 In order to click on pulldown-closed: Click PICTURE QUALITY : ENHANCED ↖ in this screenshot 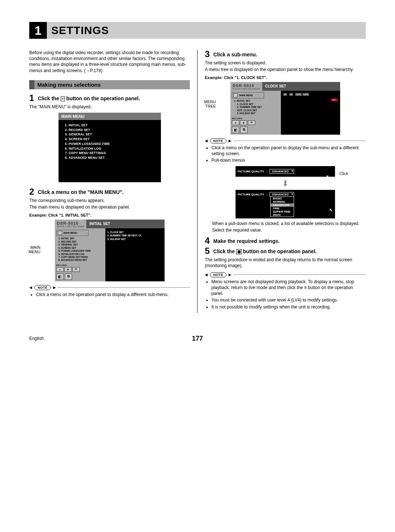, I will do `click(285, 171)`.